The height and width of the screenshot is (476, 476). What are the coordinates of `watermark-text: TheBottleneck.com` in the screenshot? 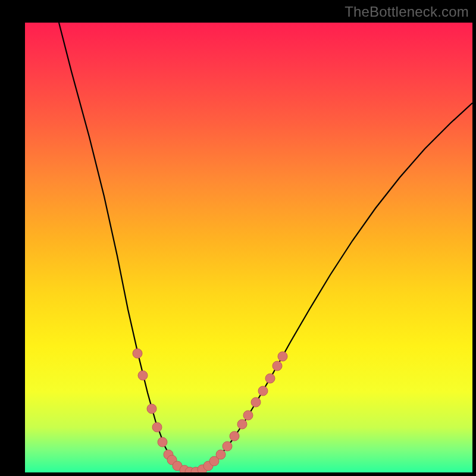 It's located at (407, 12).